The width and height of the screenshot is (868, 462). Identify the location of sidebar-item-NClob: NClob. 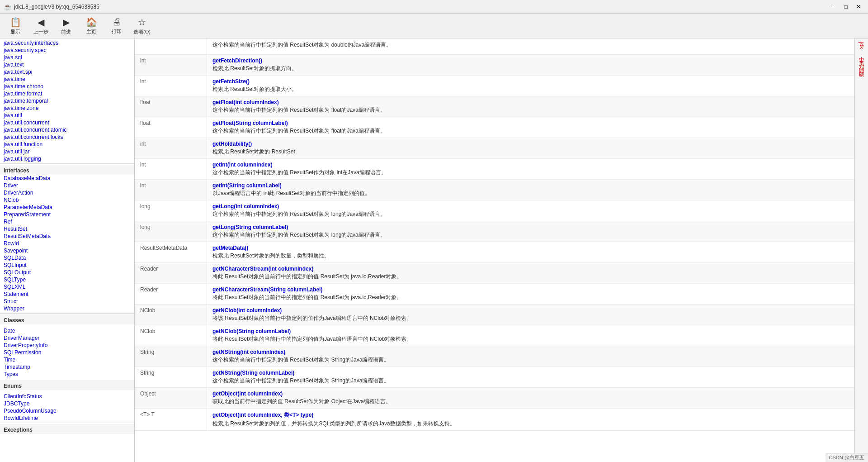
(67, 200).